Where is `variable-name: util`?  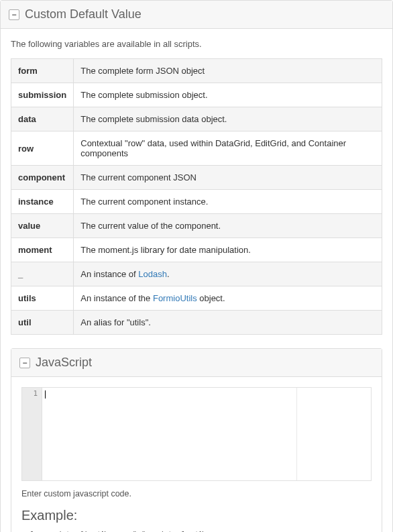 variable-name: util is located at coordinates (43, 323).